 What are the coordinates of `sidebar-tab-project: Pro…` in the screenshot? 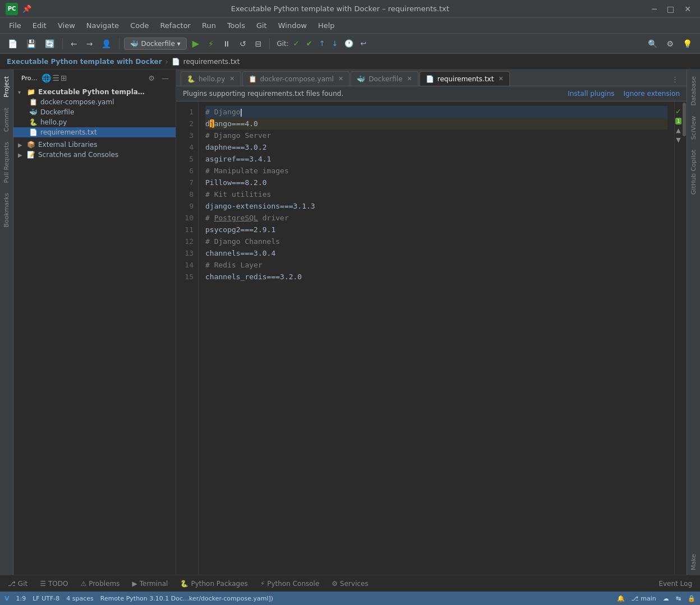 It's located at (29, 78).